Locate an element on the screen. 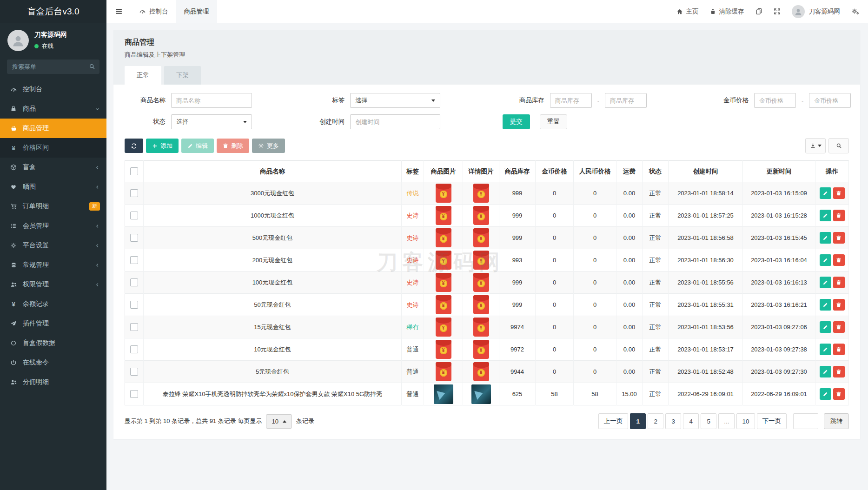 Image resolution: width=868 pixels, height=490 pixels. sidebar-item-commission: 分佣明细 is located at coordinates (53, 382).